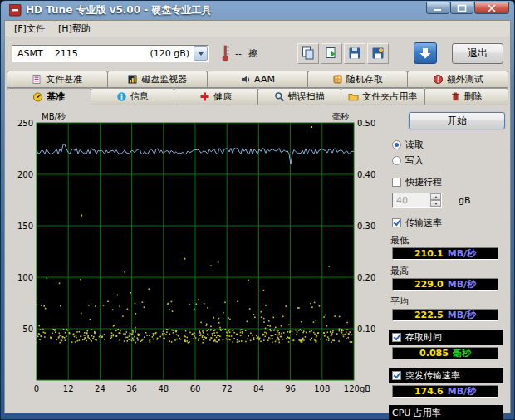 This screenshot has width=515, height=420. I want to click on tab-error-scan: 错误扫描, so click(300, 96).